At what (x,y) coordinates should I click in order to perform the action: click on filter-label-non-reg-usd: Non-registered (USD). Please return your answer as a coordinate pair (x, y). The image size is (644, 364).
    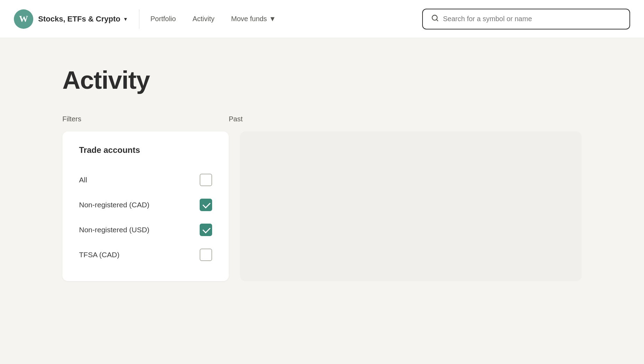
    Looking at the image, I should click on (114, 230).